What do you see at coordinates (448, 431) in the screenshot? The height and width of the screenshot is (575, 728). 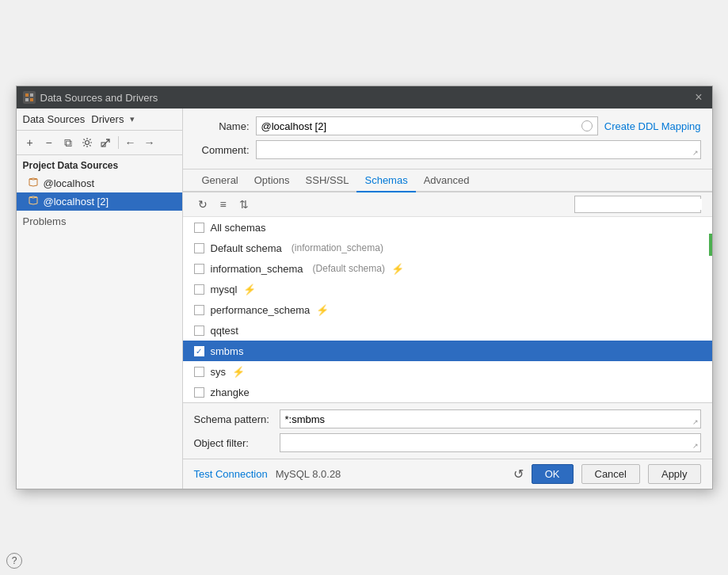 I see `bottom-form: Schema pattern: ↗ Object filter: ↗` at bounding box center [448, 431].